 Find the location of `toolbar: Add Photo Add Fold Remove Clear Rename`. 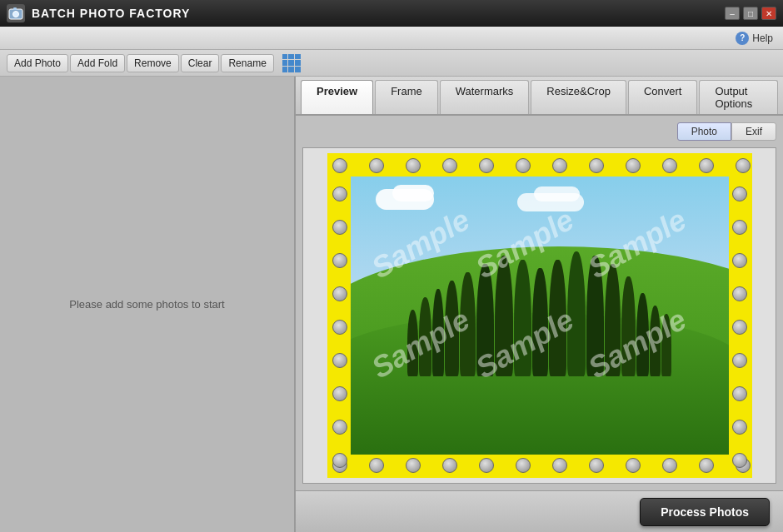

toolbar: Add Photo Add Fold Remove Clear Rename is located at coordinates (392, 63).